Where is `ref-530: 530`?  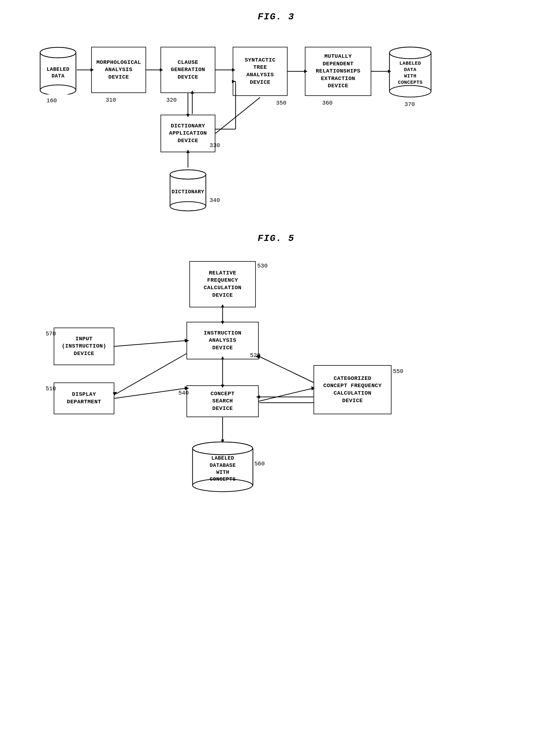
ref-530: 530 is located at coordinates (263, 266).